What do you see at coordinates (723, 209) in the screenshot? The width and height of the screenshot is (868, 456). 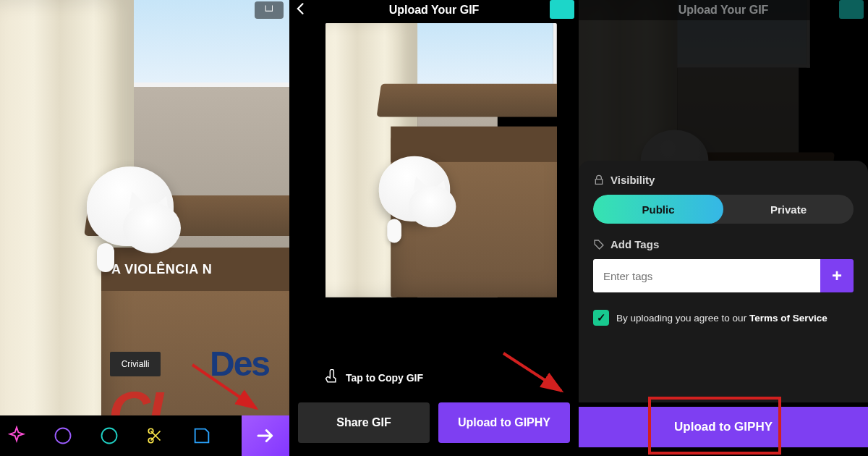 I see `visibility-toggle: Public Private` at bounding box center [723, 209].